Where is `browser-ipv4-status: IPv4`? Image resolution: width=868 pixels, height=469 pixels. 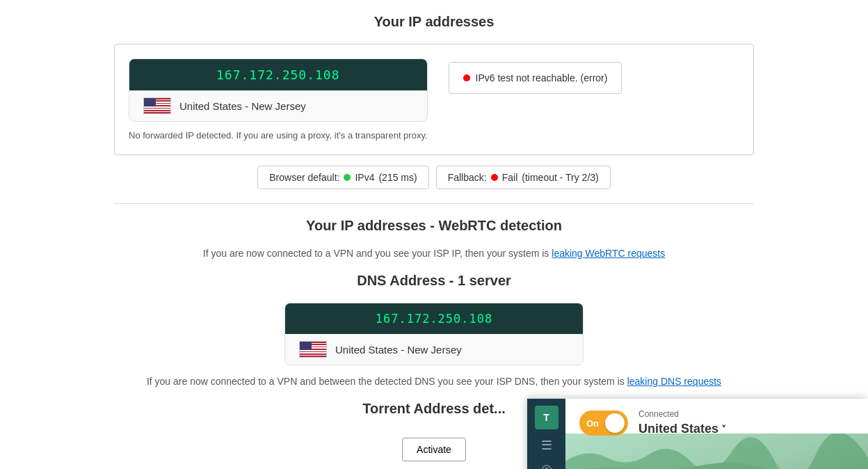 browser-ipv4-status: IPv4 is located at coordinates (364, 177).